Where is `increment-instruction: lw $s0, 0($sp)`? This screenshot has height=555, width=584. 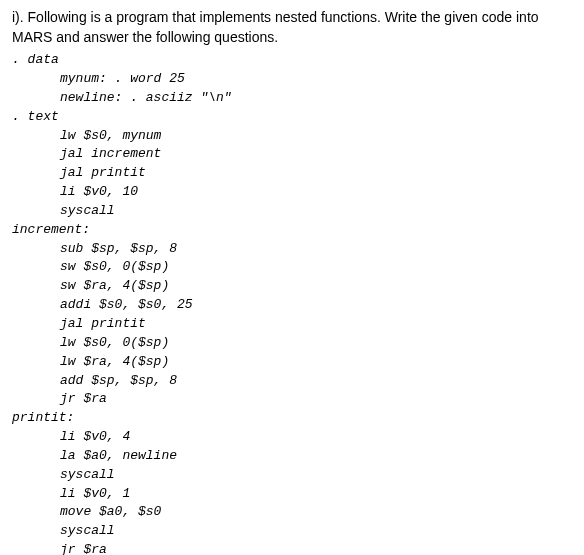
increment-instruction: lw $s0, 0($sp) is located at coordinates (316, 344).